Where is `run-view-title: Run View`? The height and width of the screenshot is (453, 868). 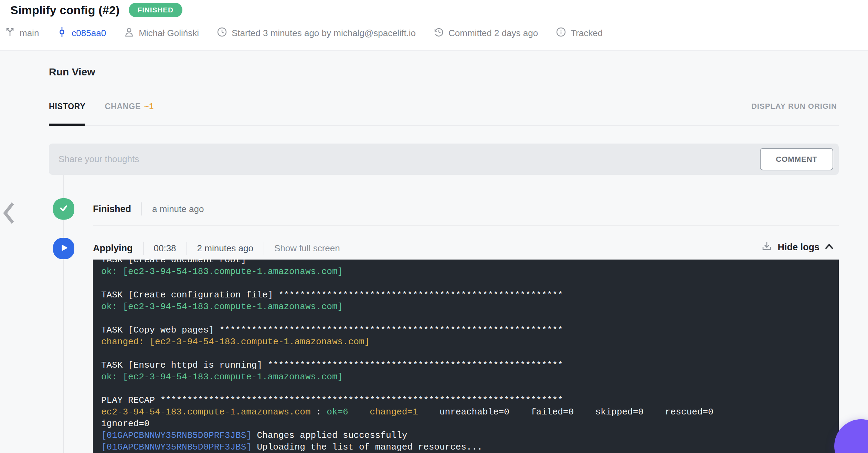
run-view-title: Run View is located at coordinates (72, 72).